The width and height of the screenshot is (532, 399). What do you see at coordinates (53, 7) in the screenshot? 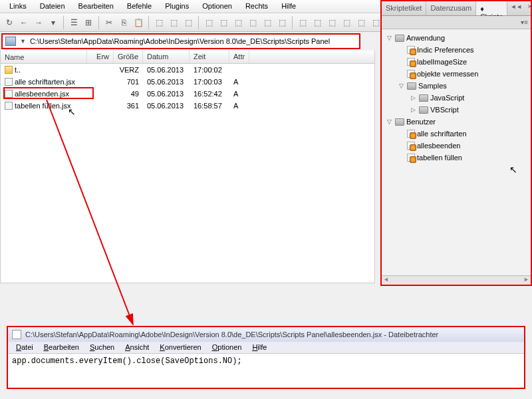
I see `menu-dateien: Dateien` at bounding box center [53, 7].